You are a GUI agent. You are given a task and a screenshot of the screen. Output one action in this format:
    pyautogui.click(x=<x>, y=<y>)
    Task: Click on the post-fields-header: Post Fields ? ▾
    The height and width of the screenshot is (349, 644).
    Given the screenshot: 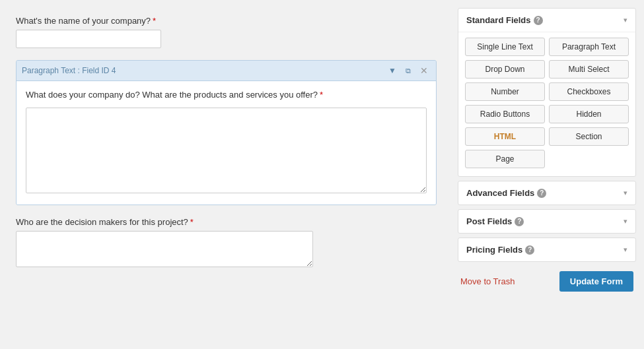 What is the action you would take?
    pyautogui.click(x=547, y=222)
    